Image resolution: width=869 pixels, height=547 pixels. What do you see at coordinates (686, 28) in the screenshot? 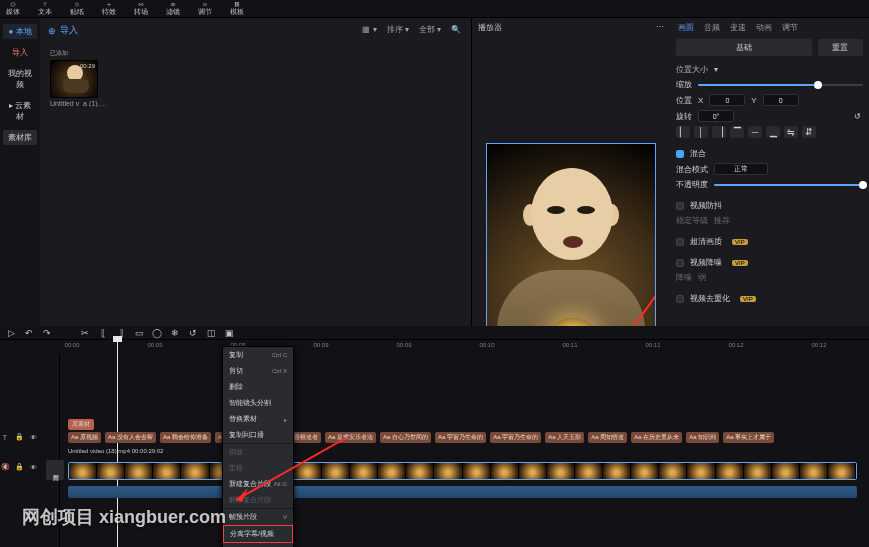
I see `tab-picture: 画面` at bounding box center [686, 28].